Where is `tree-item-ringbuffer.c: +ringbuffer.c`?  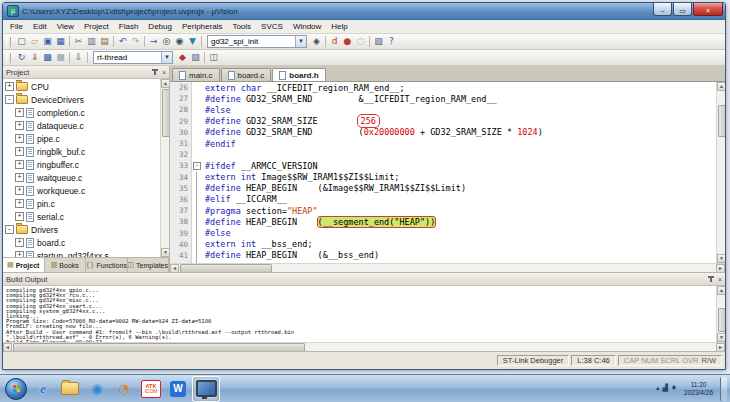 tree-item-ringbuffer.c: +ringbuffer.c is located at coordinates (86, 164).